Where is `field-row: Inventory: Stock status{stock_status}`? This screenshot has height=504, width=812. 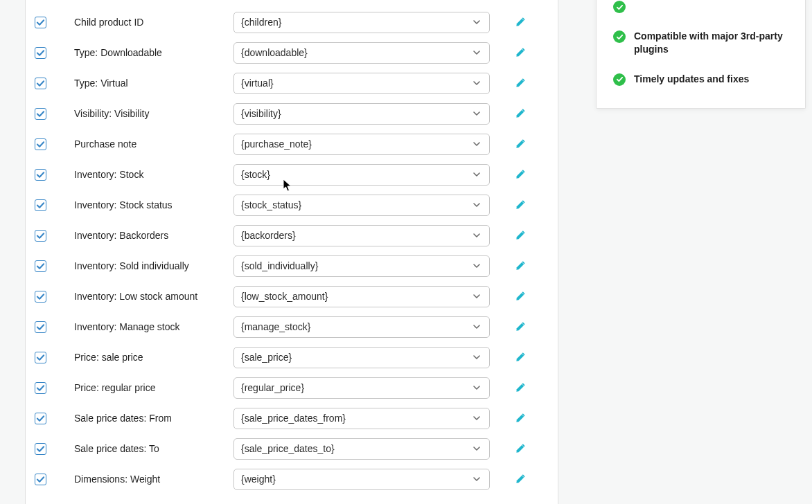
field-row: Inventory: Stock status{stock_status} is located at coordinates (292, 205).